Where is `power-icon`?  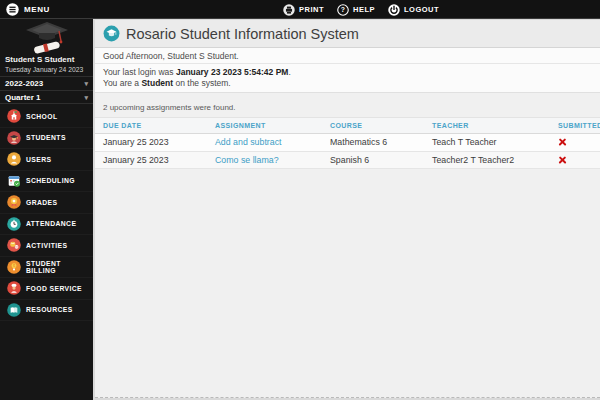
power-icon is located at coordinates (394, 10).